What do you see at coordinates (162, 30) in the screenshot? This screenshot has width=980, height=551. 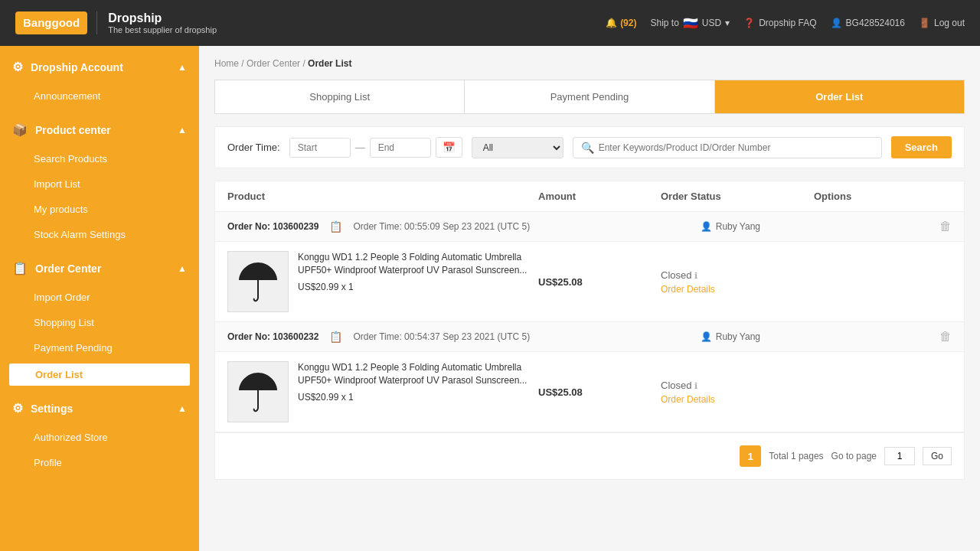 I see `brand-subtitle: The best supplier of dropship` at bounding box center [162, 30].